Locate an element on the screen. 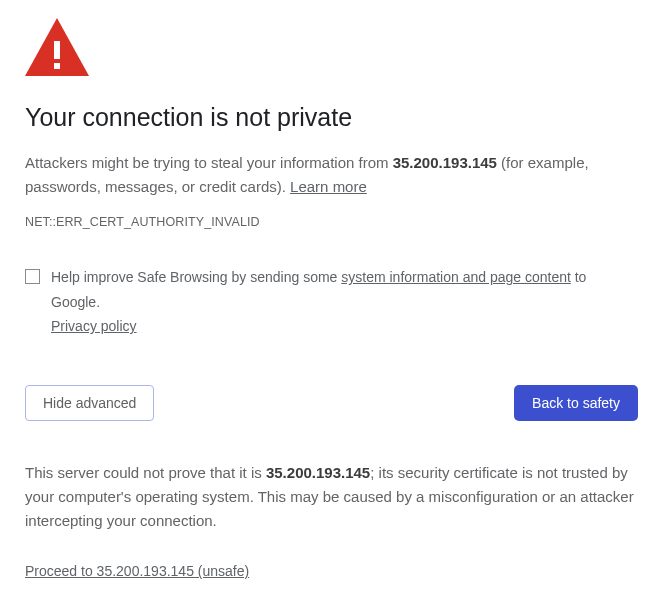  button-row: Hide advanced Back to safety is located at coordinates (332, 403).